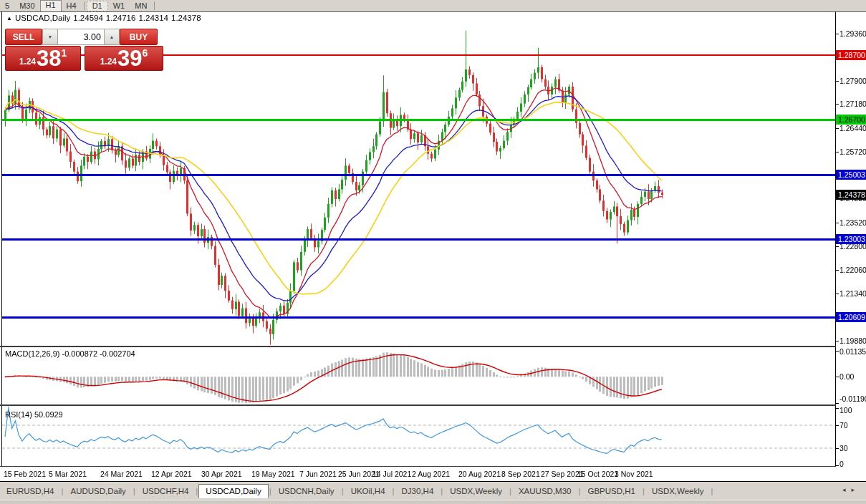 The height and width of the screenshot is (504, 866). What do you see at coordinates (852, 128) in the screenshot?
I see `price-axis-label: 1.26440` at bounding box center [852, 128].